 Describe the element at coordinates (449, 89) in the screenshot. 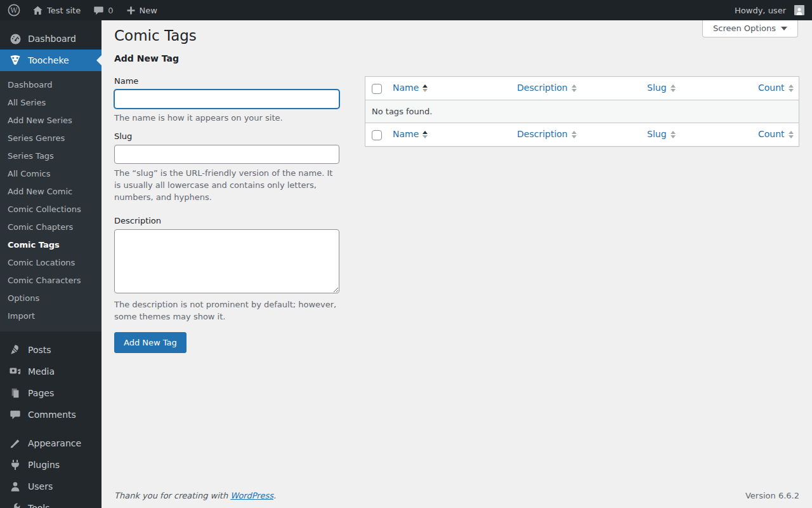

I see `column-header-name: Name` at that location.